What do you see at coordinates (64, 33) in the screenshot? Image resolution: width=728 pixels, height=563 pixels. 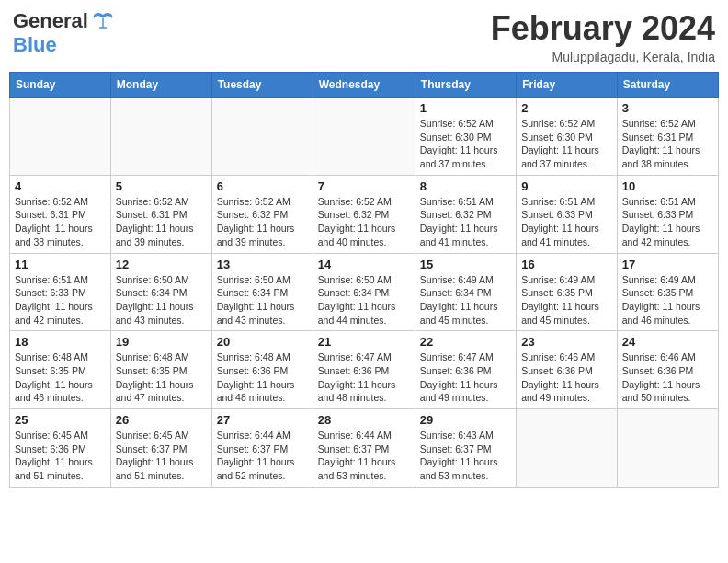 I see `logo: General Blue` at bounding box center [64, 33].